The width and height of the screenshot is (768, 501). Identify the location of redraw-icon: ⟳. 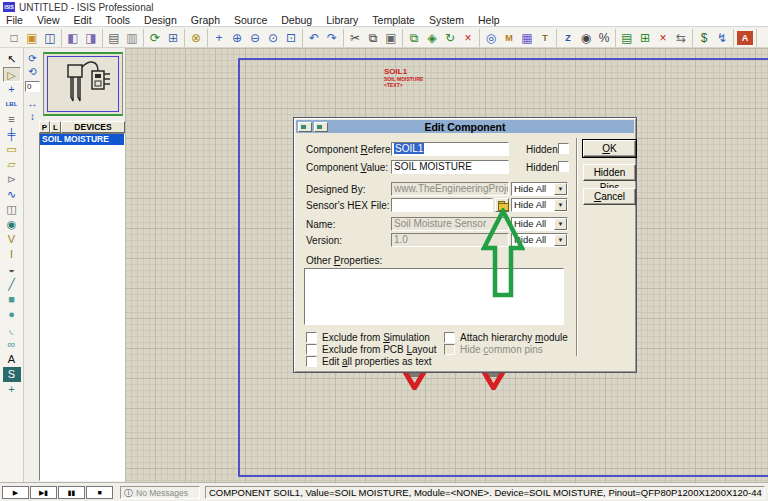
(155, 38).